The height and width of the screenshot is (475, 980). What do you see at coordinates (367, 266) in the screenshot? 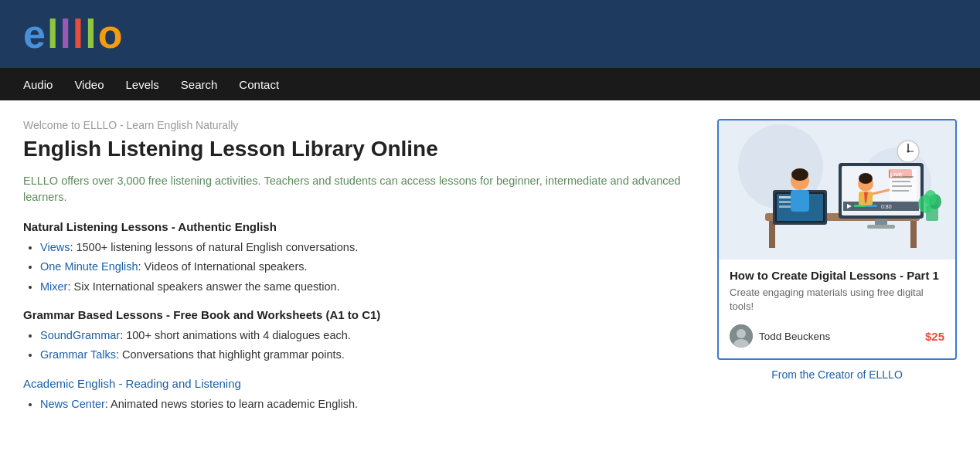
I see `list-item: One Minute English: Videos of Internatio…` at bounding box center [367, 266].